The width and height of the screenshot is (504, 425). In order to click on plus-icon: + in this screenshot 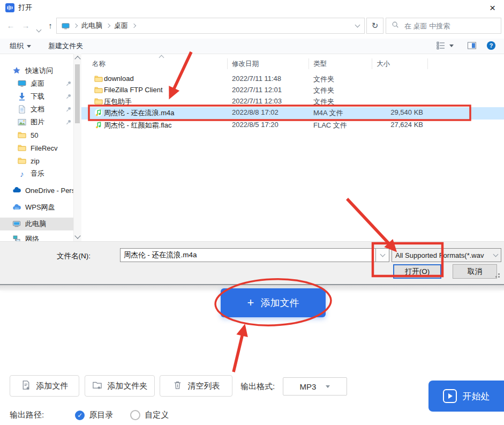, I will do `click(251, 303)`.